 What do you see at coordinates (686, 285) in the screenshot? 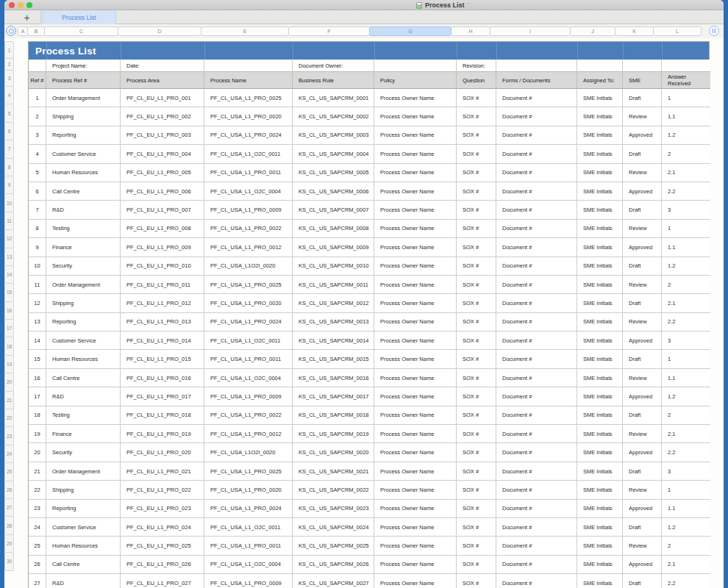
I see `cell-answer_received: 2` at bounding box center [686, 285].